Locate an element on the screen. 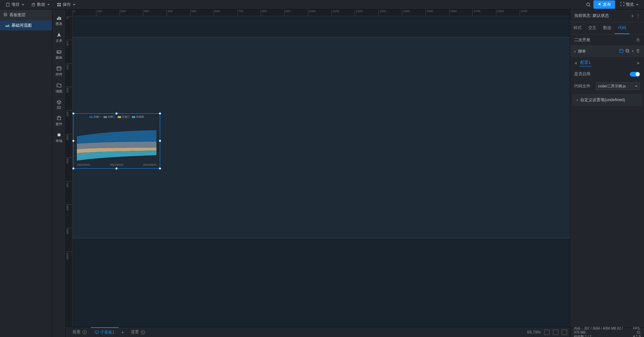 The width and height of the screenshot is (644, 337). actual-size-icon is located at coordinates (556, 332).